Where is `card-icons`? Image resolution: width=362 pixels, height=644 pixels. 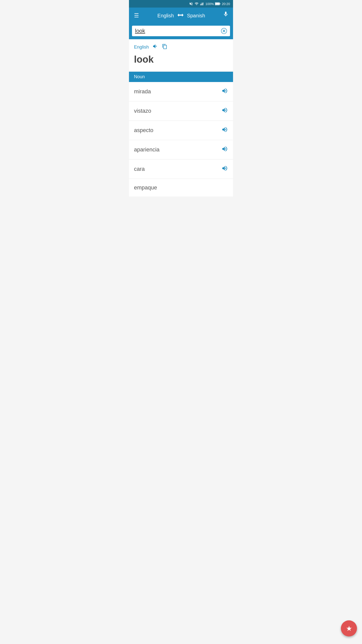
card-icons is located at coordinates (160, 47).